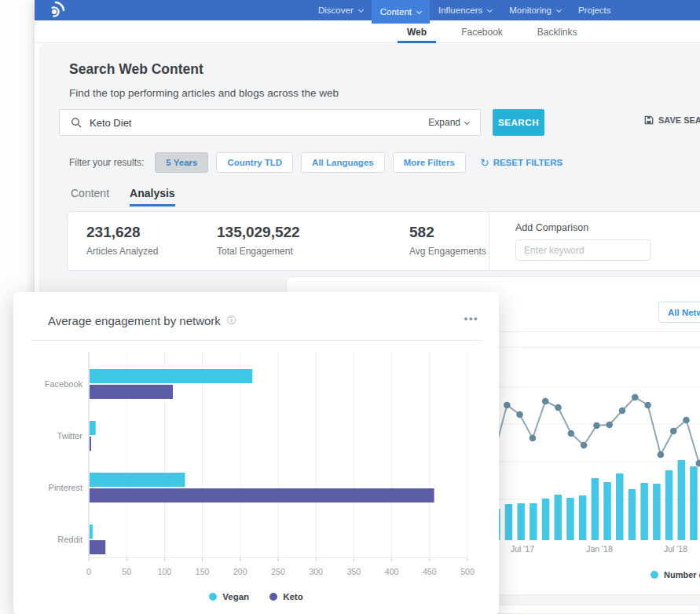 This screenshot has height=614, width=700. What do you see at coordinates (278, 572) in the screenshot?
I see `svg-text: 250` at bounding box center [278, 572].